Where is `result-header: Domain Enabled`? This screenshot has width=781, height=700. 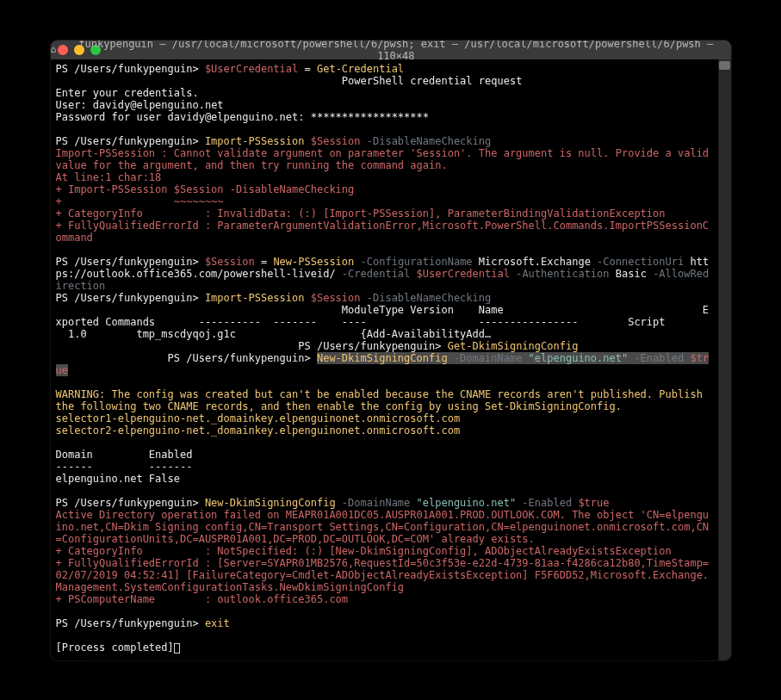 result-header: Domain Enabled is located at coordinates (124, 455).